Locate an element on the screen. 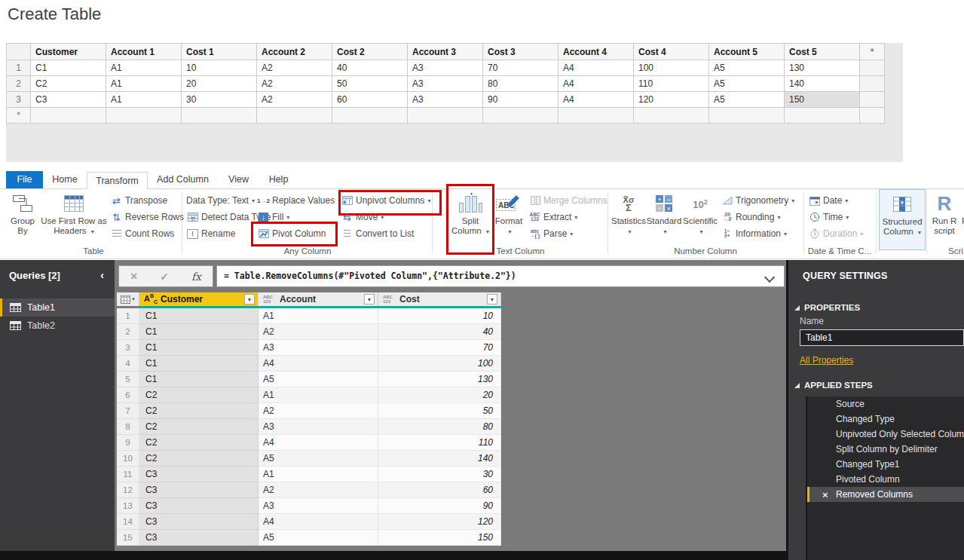 Image resolution: width=964 pixels, height=560 pixels. row-number: 3 is located at coordinates (128, 348).